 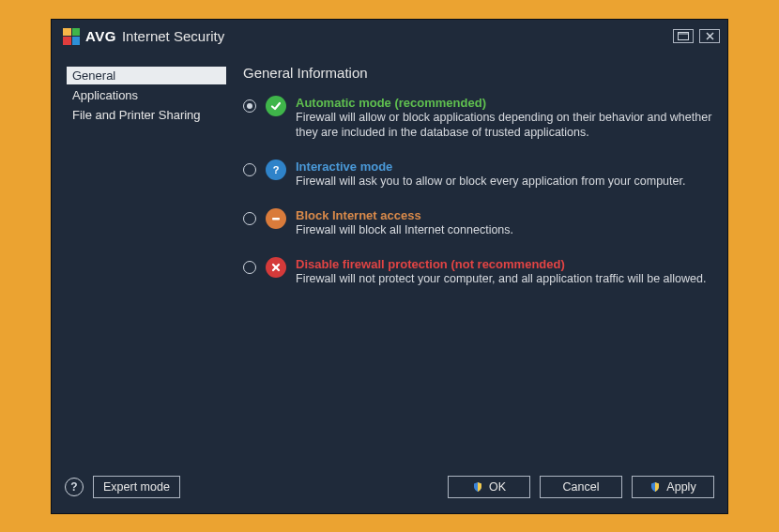 I want to click on app-title: Internet Security, so click(x=173, y=36).